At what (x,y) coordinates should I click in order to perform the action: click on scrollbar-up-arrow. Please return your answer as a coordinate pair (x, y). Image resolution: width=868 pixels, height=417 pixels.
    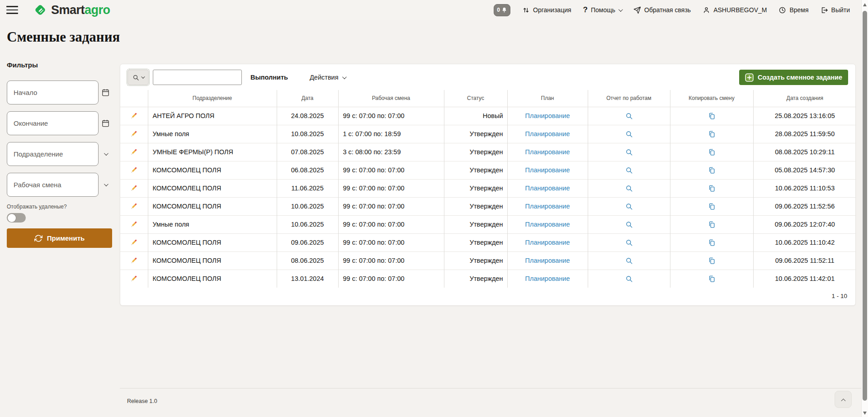
    Looking at the image, I should click on (865, 5).